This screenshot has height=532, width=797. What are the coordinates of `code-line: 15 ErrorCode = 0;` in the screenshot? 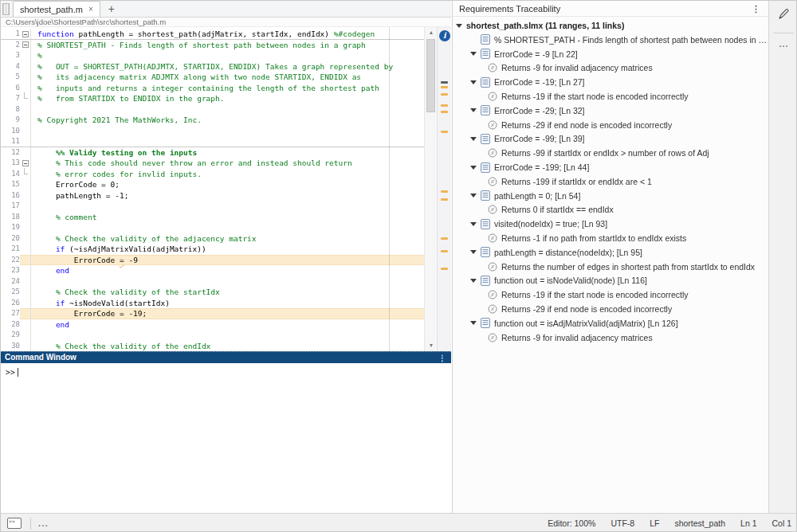 It's located at (212, 185).